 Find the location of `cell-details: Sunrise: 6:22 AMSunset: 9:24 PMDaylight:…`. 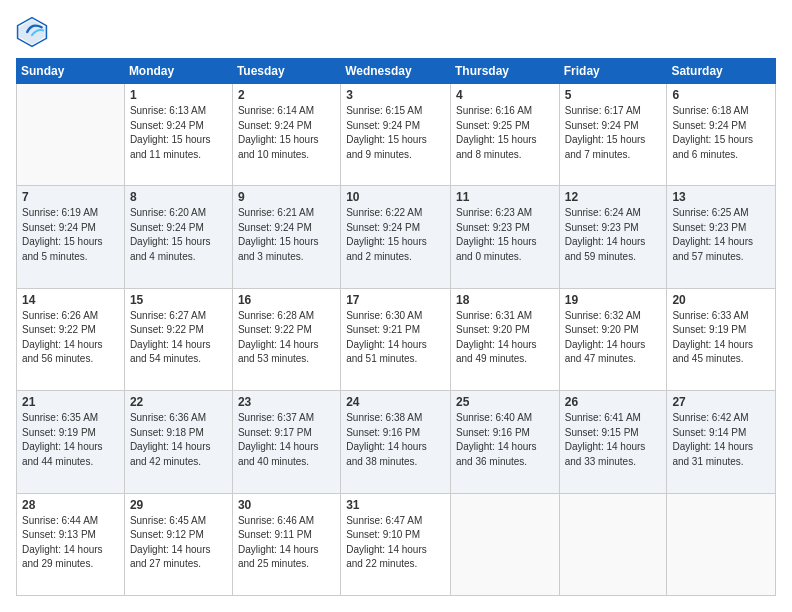

cell-details: Sunrise: 6:22 AMSunset: 9:24 PMDaylight:… is located at coordinates (396, 235).